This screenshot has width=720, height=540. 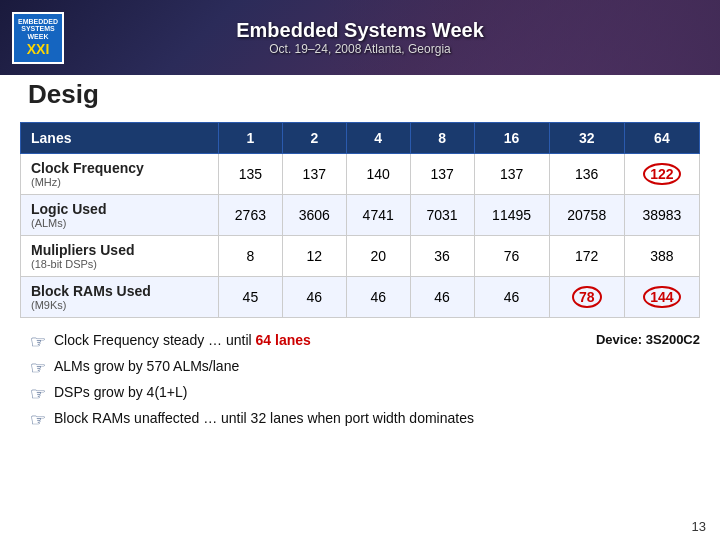 I want to click on bullet-highlight-0: 64 lanes, so click(x=284, y=340).